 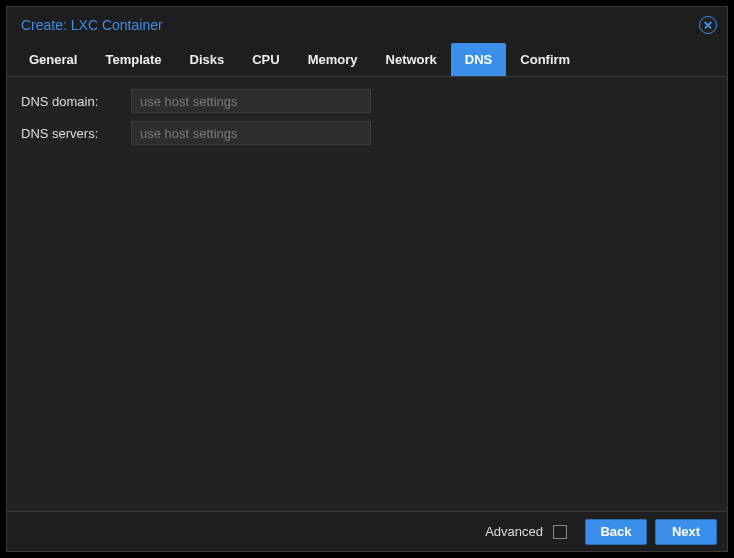 I want to click on input-dns-domain, so click(x=251, y=101).